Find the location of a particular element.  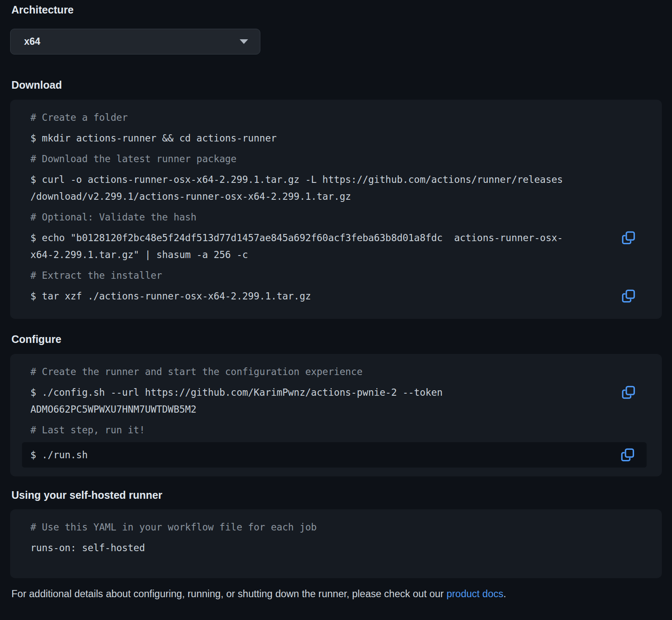

architecture-select: x64 is located at coordinates (135, 41).